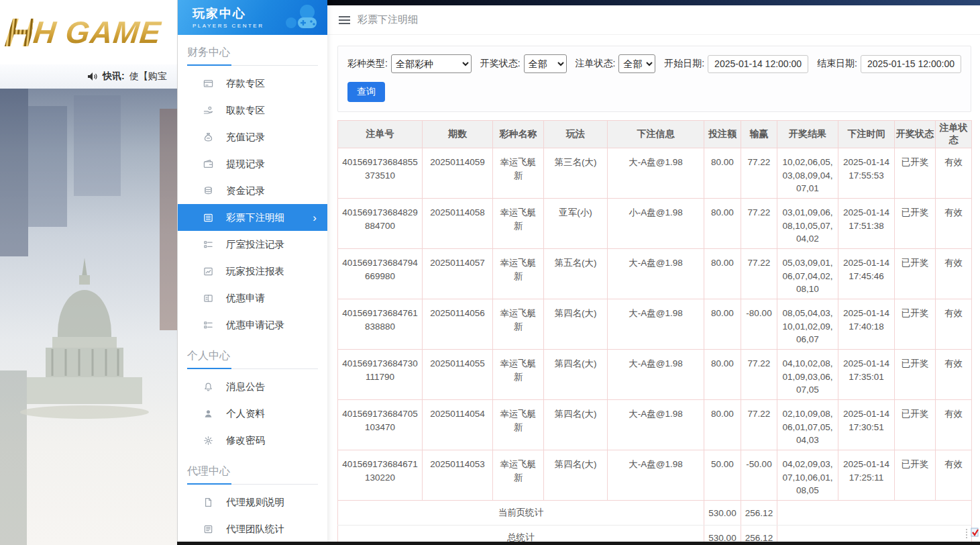  Describe the element at coordinates (576, 274) in the screenshot. I see `cell-play: 第五名(大)` at that location.